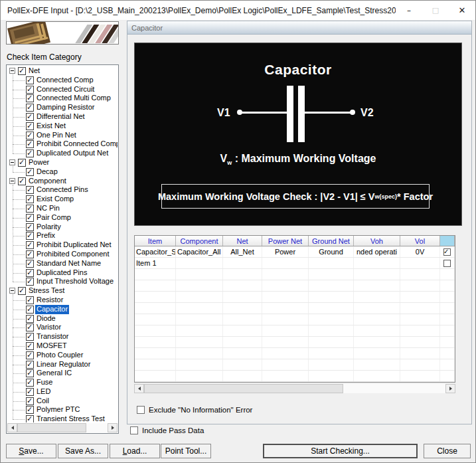 This screenshot has height=463, width=476. What do you see at coordinates (331, 240) in the screenshot?
I see `column-header-ground-net: Ground Net` at bounding box center [331, 240].